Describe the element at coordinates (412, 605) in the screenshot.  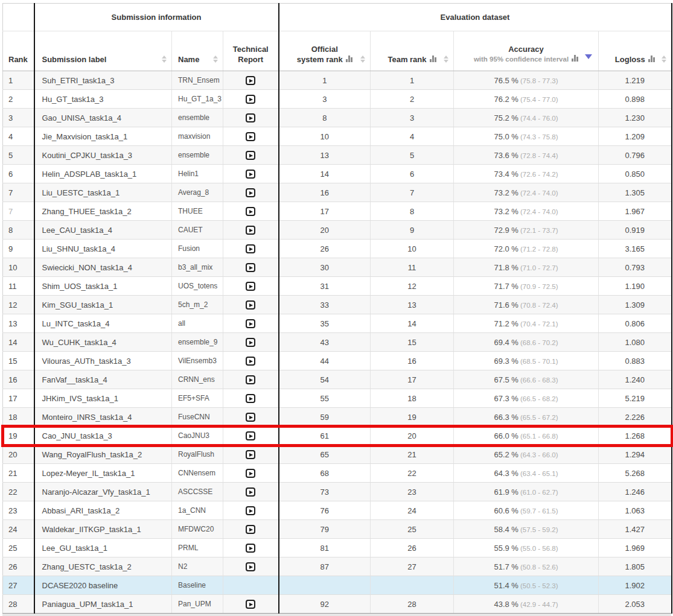
I see `team-rank-cell: 28` at that location.